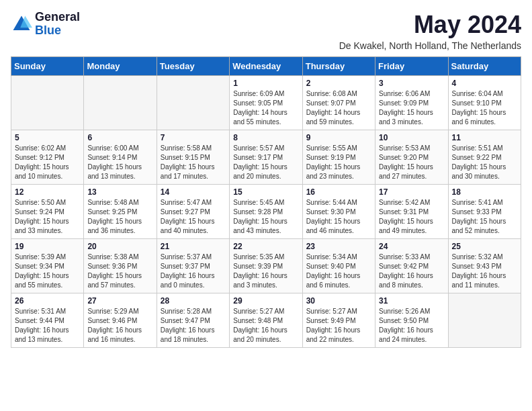  Describe the element at coordinates (266, 246) in the screenshot. I see `day-number: 22` at that location.